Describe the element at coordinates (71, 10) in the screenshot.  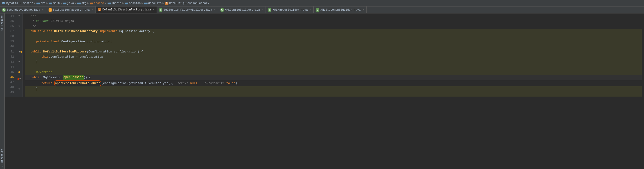
I see `tab-sql-session-factory: I SqlSessionFactory.java ×` at that location.